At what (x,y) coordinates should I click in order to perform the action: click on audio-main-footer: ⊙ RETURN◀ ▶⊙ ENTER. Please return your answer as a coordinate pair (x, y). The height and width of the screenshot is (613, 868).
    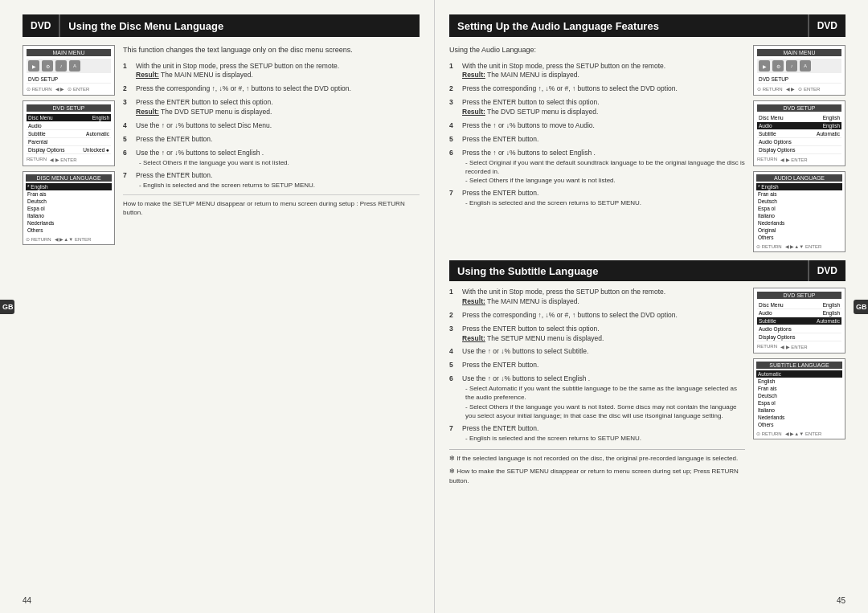
    Looking at the image, I should click on (799, 88).